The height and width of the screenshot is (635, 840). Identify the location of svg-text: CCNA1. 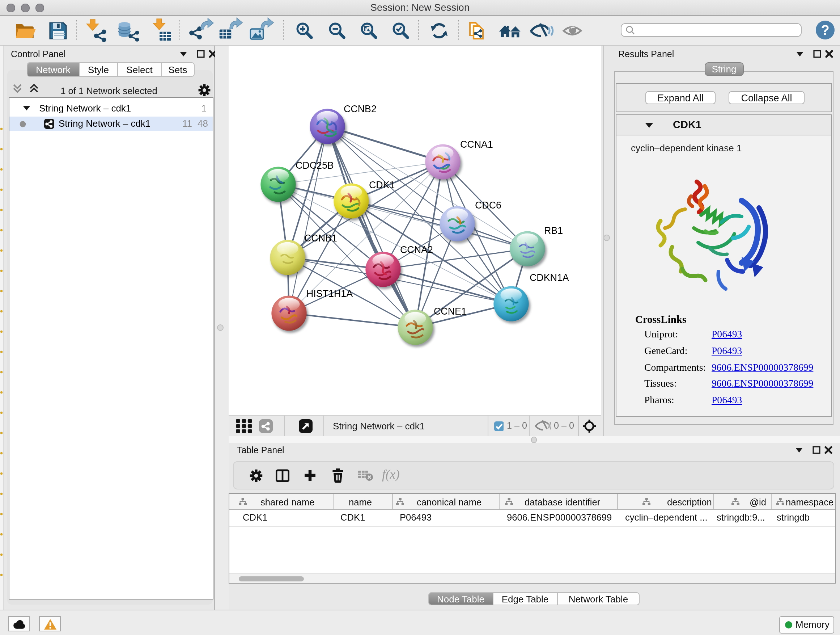
(476, 144).